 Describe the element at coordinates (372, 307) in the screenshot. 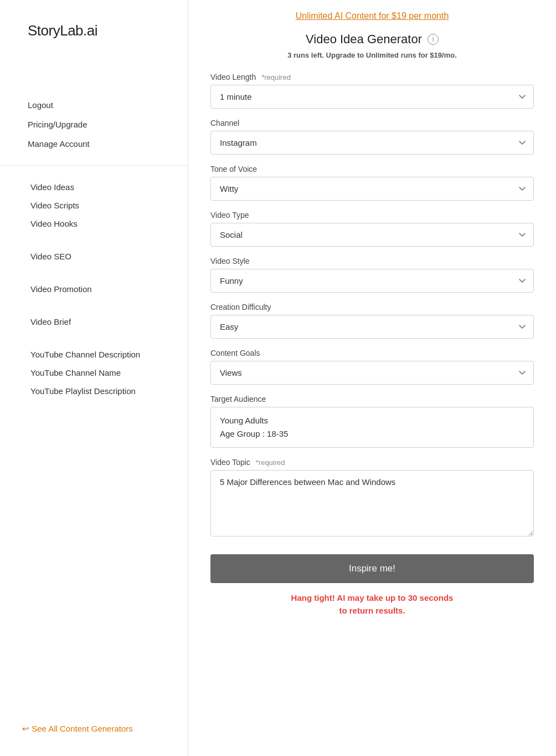

I see `difficulty-label: Creation Difficulty` at that location.